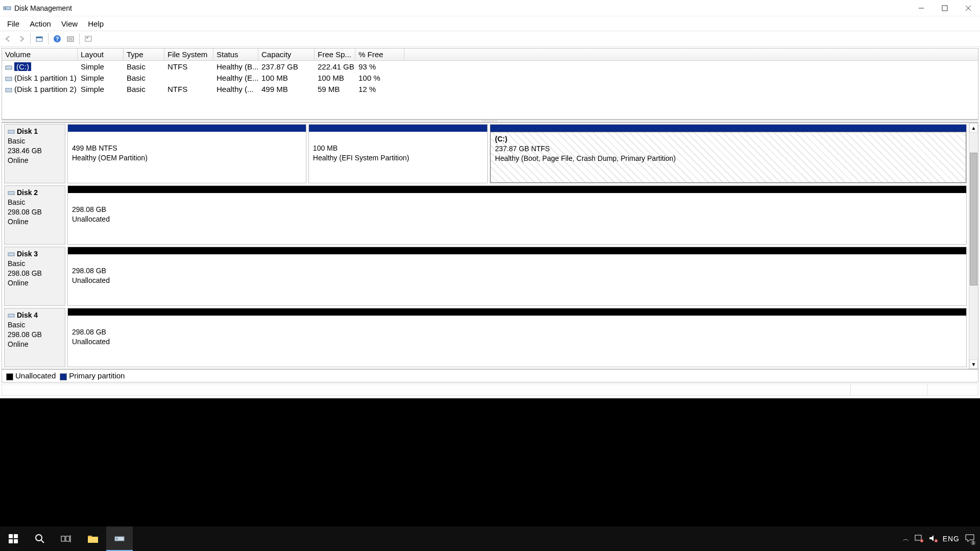  What do you see at coordinates (973, 219) in the screenshot?
I see `scroll-thumb` at bounding box center [973, 219].